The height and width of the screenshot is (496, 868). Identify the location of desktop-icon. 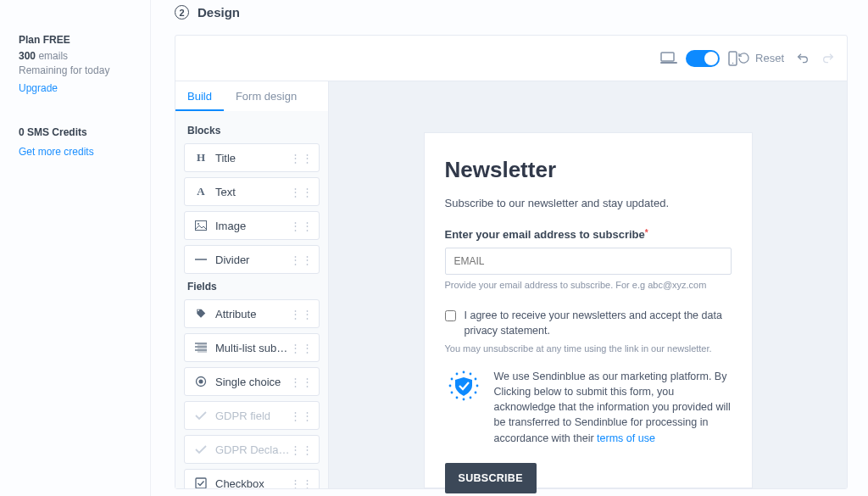
(669, 59).